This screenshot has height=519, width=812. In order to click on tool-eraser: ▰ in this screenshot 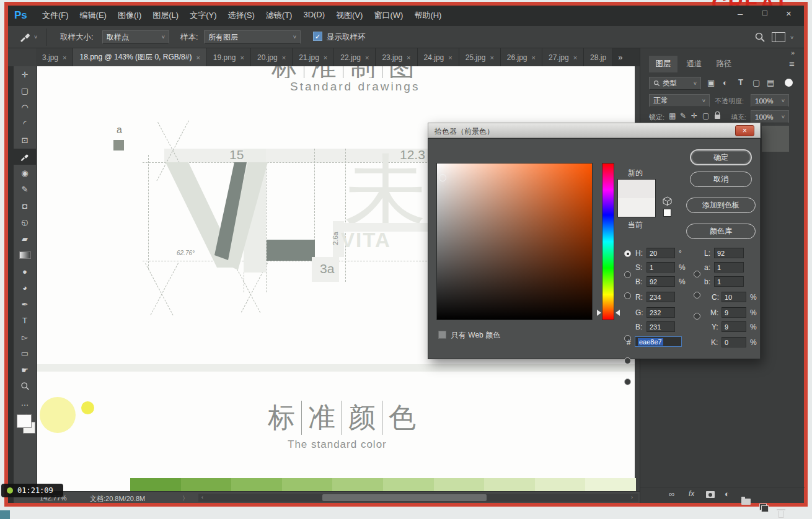, I will do `click(25, 239)`.